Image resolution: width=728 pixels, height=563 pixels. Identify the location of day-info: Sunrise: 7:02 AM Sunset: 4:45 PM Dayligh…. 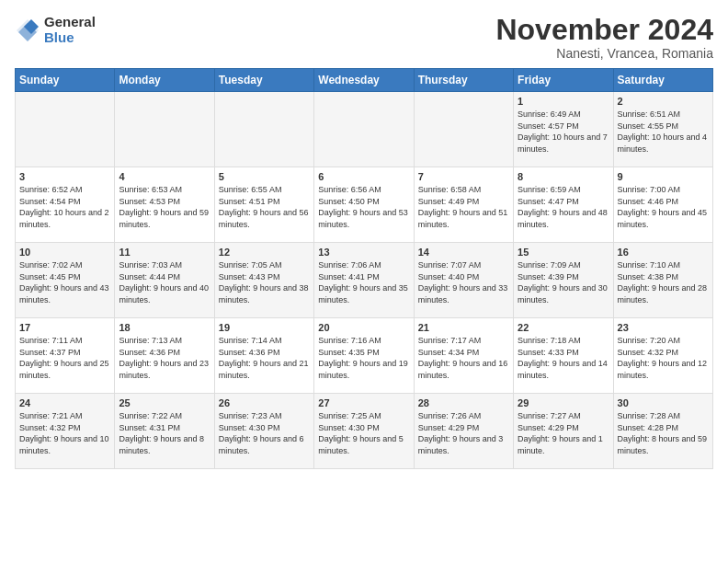
(64, 282).